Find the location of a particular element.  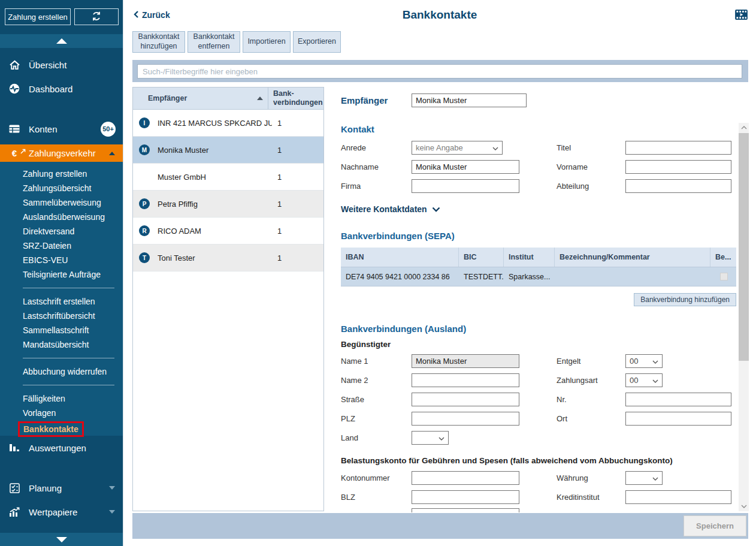

kreditinstitut-input is located at coordinates (678, 497).